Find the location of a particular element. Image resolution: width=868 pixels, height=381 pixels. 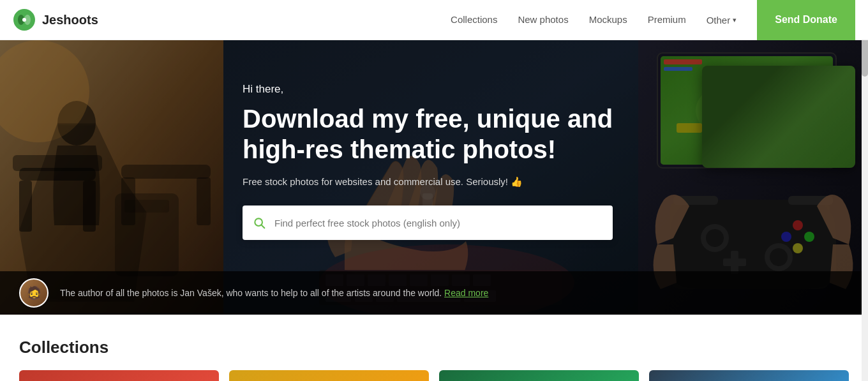

brand-name: Jeshoots is located at coordinates (70, 20).